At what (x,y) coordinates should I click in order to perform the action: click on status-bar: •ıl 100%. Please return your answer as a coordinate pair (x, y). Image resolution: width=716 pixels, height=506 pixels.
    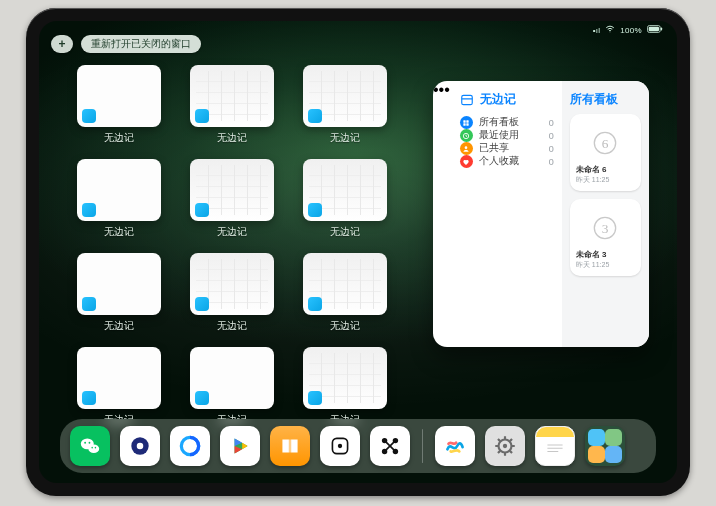
    Looking at the image, I should click on (628, 30).